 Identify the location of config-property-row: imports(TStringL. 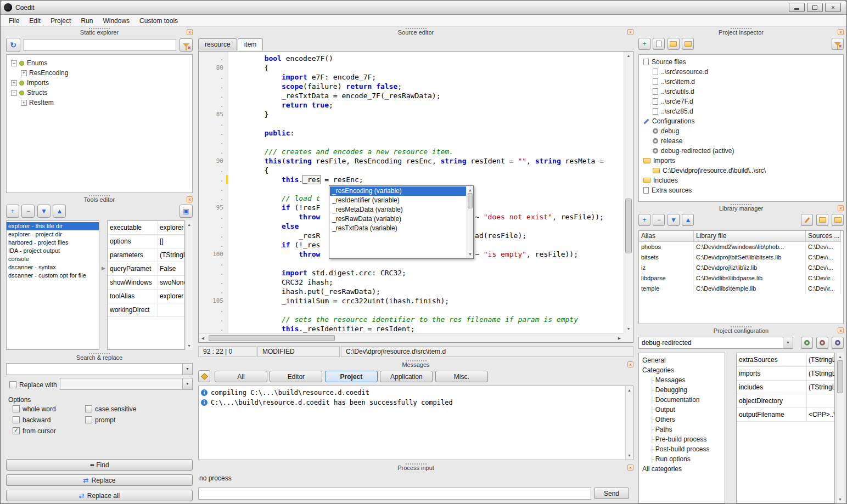
(786, 374).